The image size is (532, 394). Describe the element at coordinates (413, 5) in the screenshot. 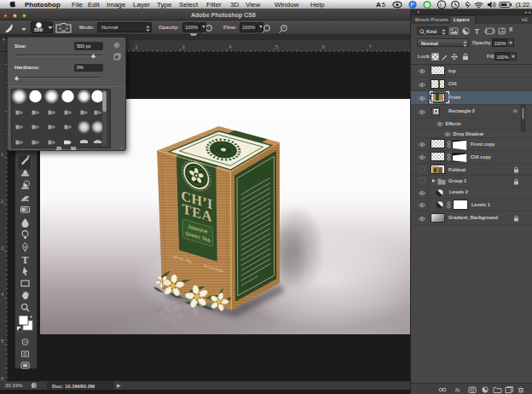

I see `svg-text: P` at that location.